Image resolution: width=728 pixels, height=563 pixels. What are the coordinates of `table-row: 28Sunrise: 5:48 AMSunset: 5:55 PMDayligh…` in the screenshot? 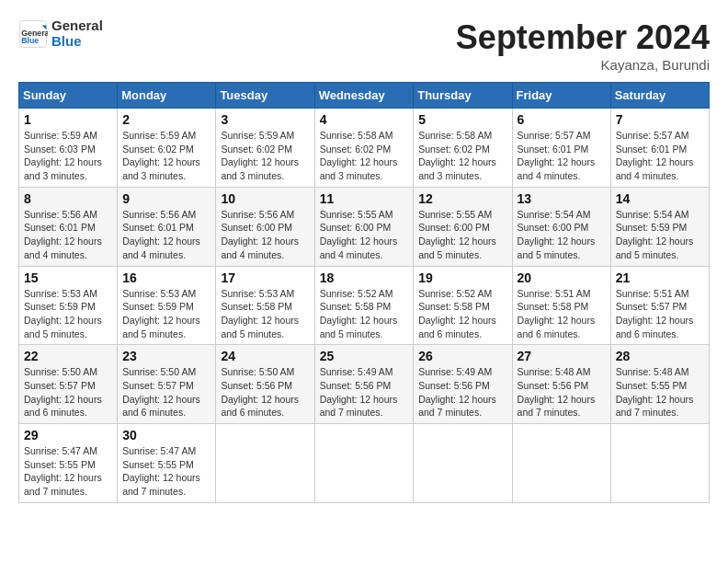 It's located at (660, 385).